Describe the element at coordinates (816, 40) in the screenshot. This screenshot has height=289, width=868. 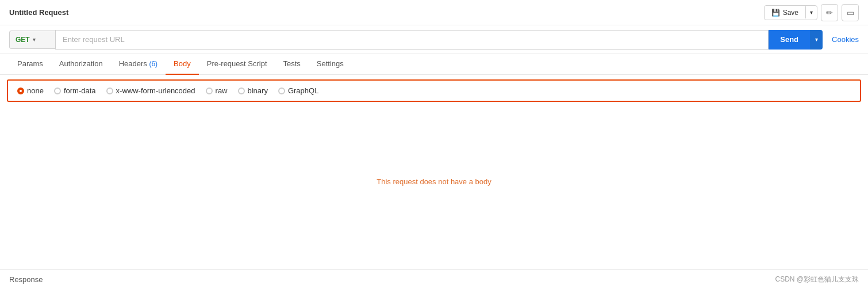
I see `send-dropdown-arrow: ▾` at that location.